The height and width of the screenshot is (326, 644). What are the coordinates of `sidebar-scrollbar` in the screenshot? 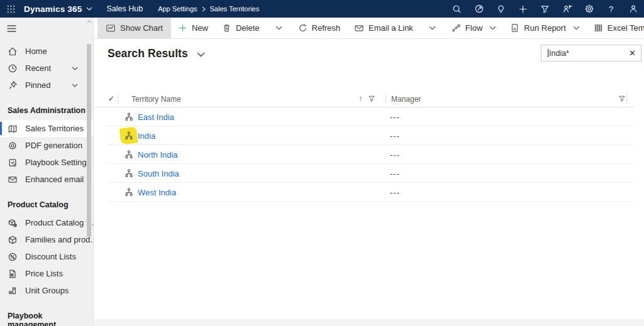 It's located at (89, 172).